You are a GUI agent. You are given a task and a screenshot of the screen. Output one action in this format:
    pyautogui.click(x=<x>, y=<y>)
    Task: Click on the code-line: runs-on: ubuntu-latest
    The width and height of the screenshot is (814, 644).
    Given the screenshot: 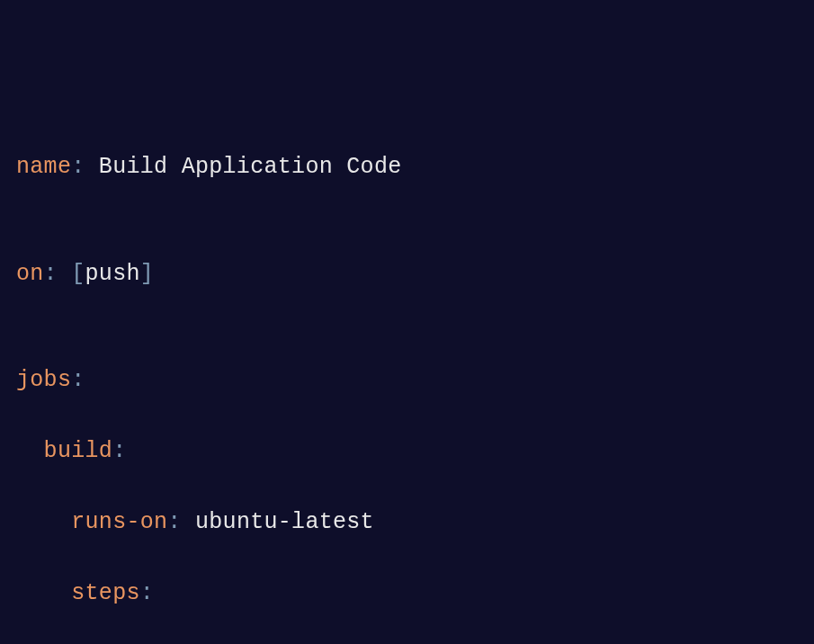 What is the action you would take?
    pyautogui.click(x=407, y=523)
    